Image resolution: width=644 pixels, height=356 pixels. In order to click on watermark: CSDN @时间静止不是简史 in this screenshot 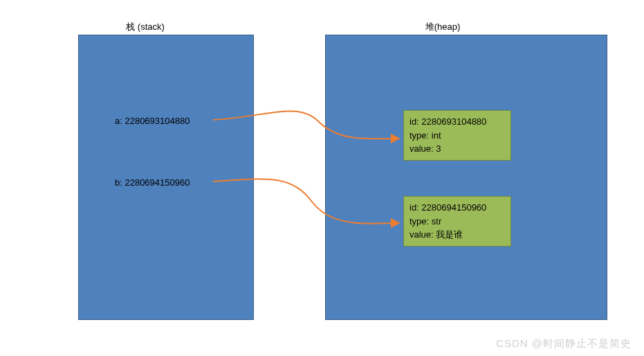, I will do `click(564, 344)`.